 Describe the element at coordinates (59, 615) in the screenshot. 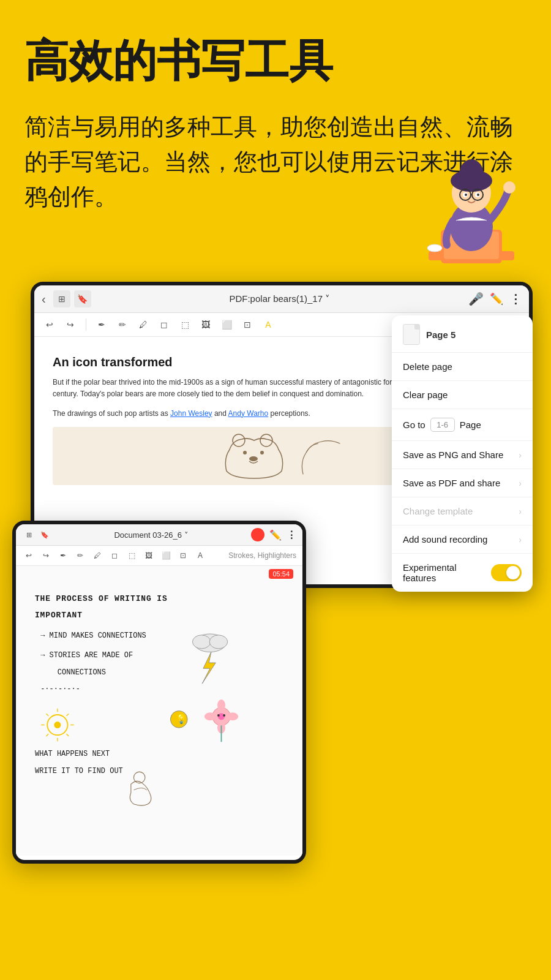

I see `svg-text: IMPORTANT` at that location.